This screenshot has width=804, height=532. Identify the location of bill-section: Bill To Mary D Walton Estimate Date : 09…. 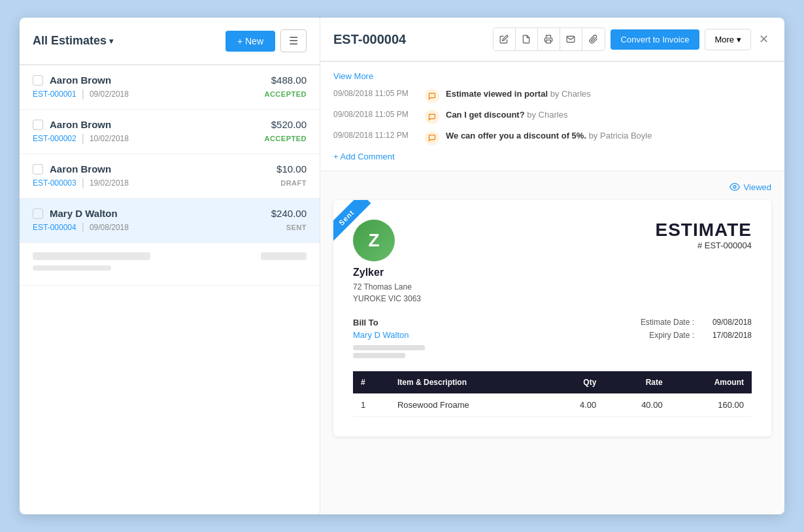
(552, 338).